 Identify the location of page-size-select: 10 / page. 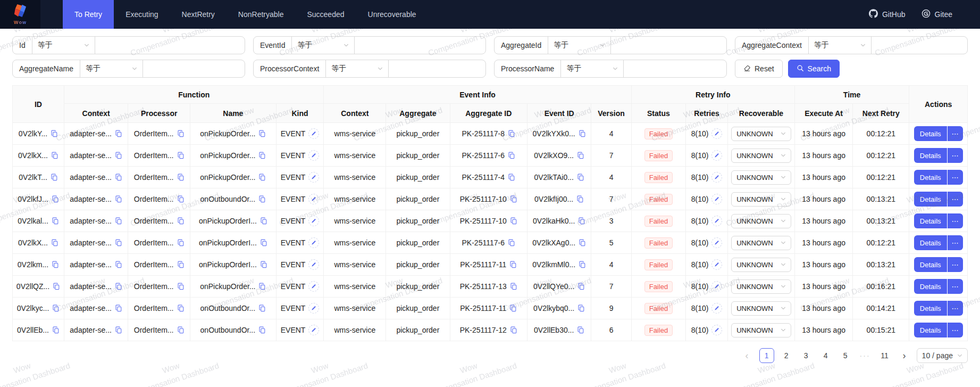
(942, 356).